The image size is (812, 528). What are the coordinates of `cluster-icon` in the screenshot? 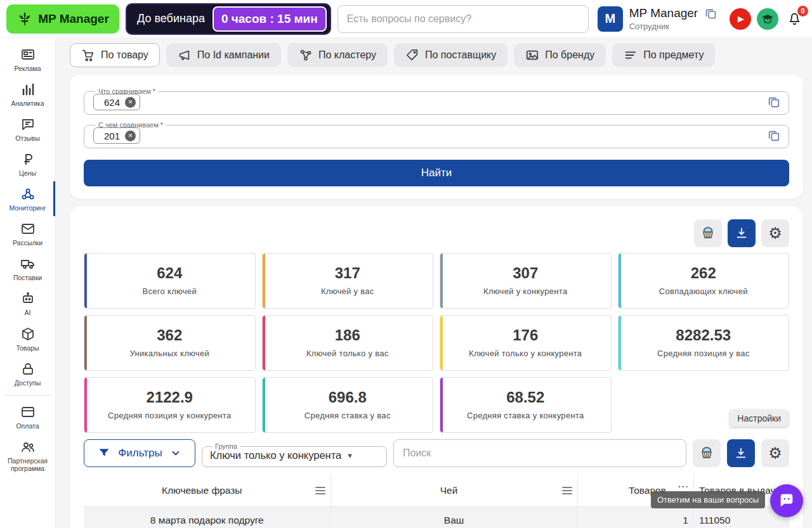 It's located at (306, 55).